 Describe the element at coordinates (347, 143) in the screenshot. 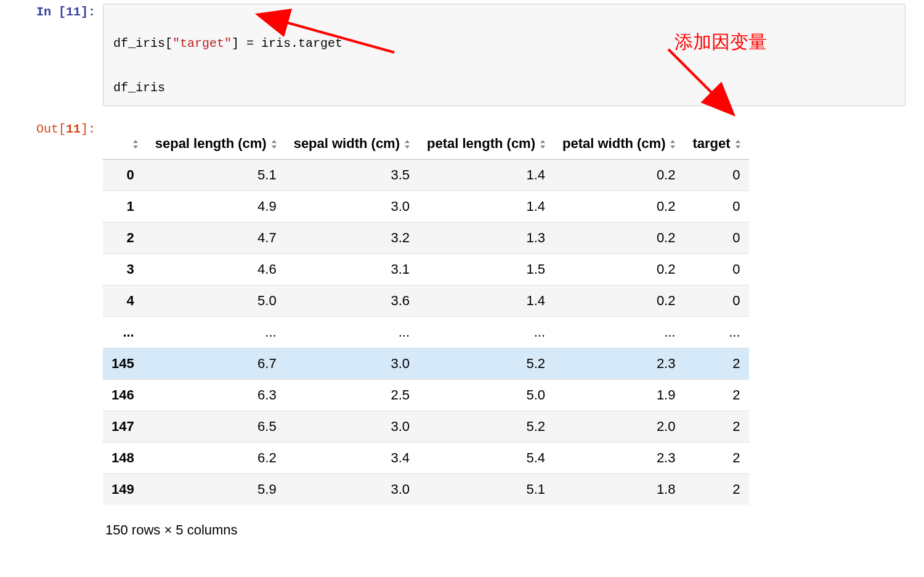

I see `column-header-label: sepal width (cm)` at that location.